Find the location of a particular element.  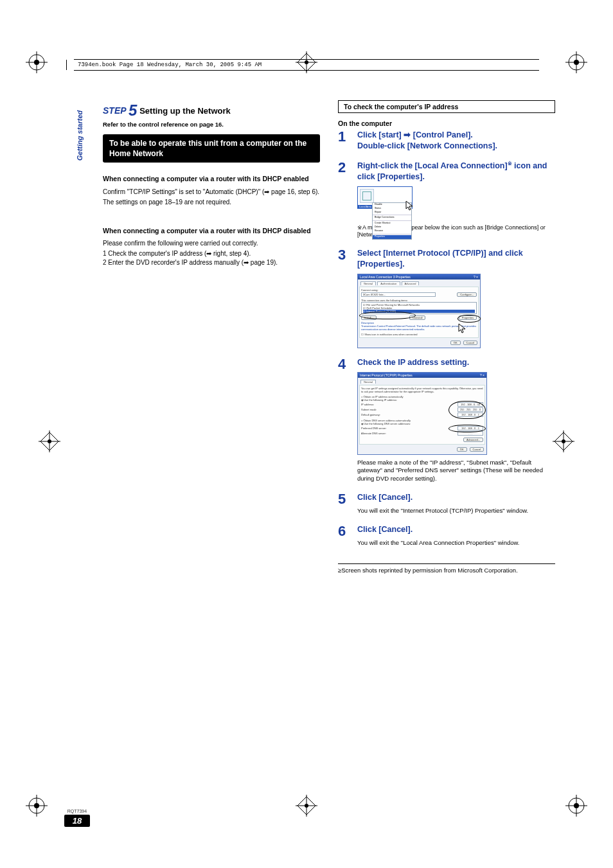

radio-label: Use the following DNS server addresses: is located at coordinates (387, 424).